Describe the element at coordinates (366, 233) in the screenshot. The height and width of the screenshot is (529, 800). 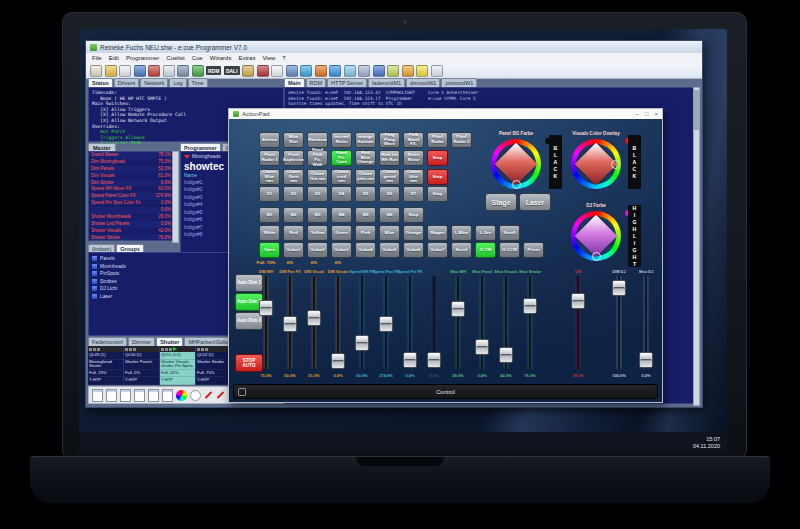
I see `actionpad-button-pink: Pink` at that location.